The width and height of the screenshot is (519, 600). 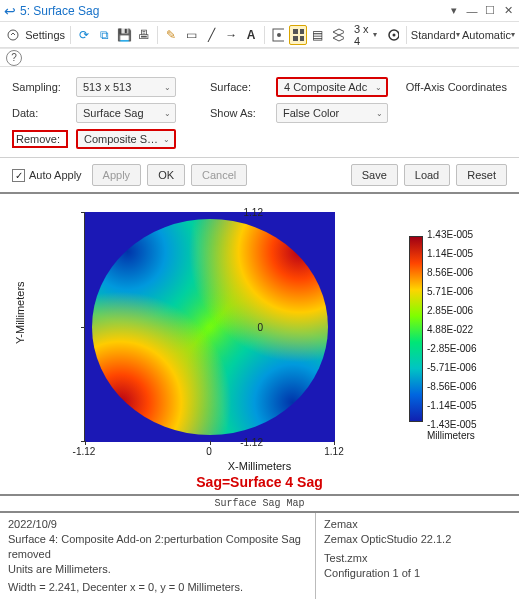 I want to click on action-row: ✓ Auto Apply Apply OK Cancel Save Load R…, so click(x=260, y=176).